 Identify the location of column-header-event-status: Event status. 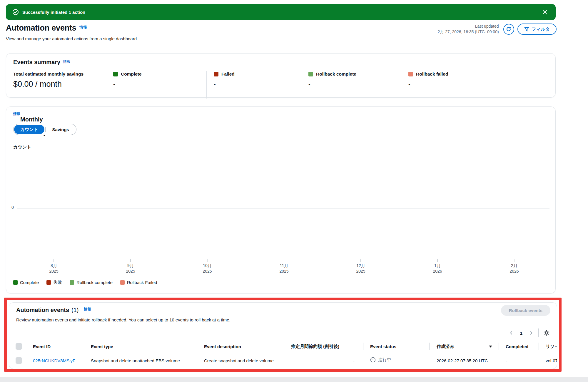
(396, 346).